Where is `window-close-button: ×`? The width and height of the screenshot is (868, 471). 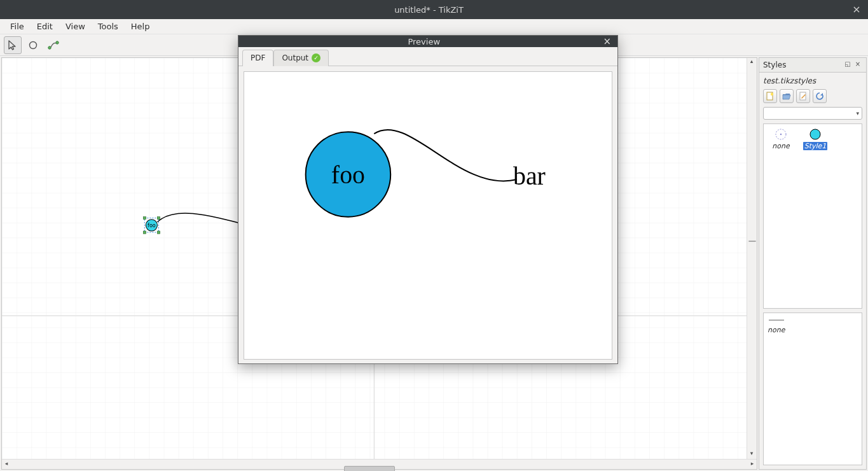 window-close-button: × is located at coordinates (857, 10).